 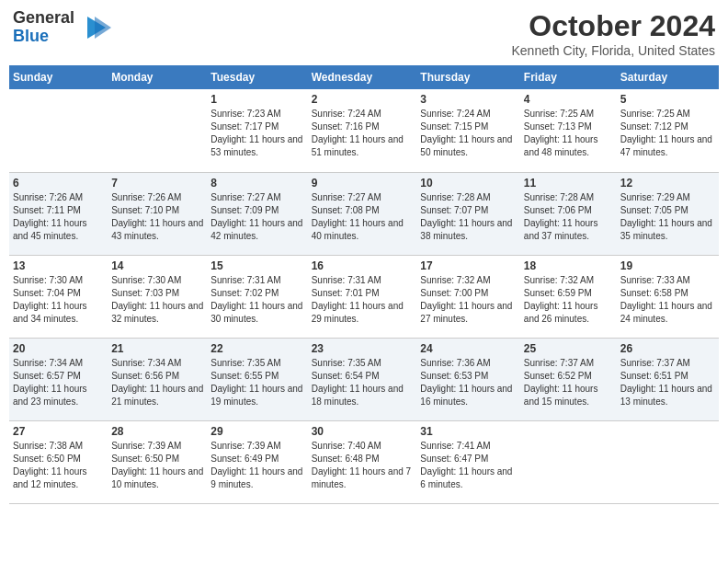 I want to click on day-info: Sunrise: 7:38 AM Sunset: 6:50 PM Dayligh…, so click(x=59, y=465).